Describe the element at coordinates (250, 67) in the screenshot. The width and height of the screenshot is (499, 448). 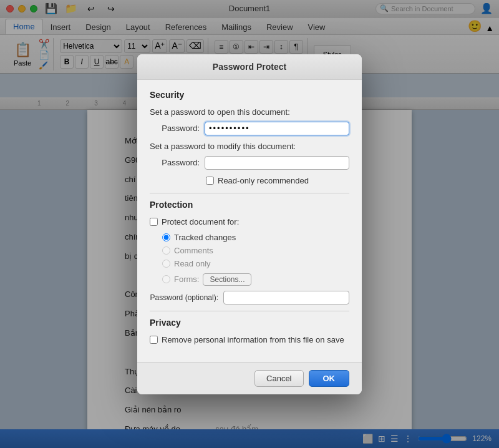
I see `modal-header: Password Protect` at that location.